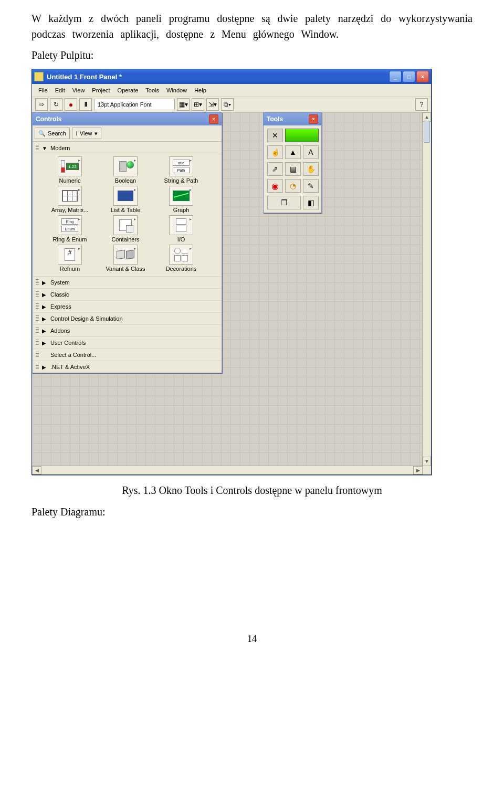 The image size is (504, 812). What do you see at coordinates (302, 135) in the screenshot?
I see `tool-led-indicator` at bounding box center [302, 135].